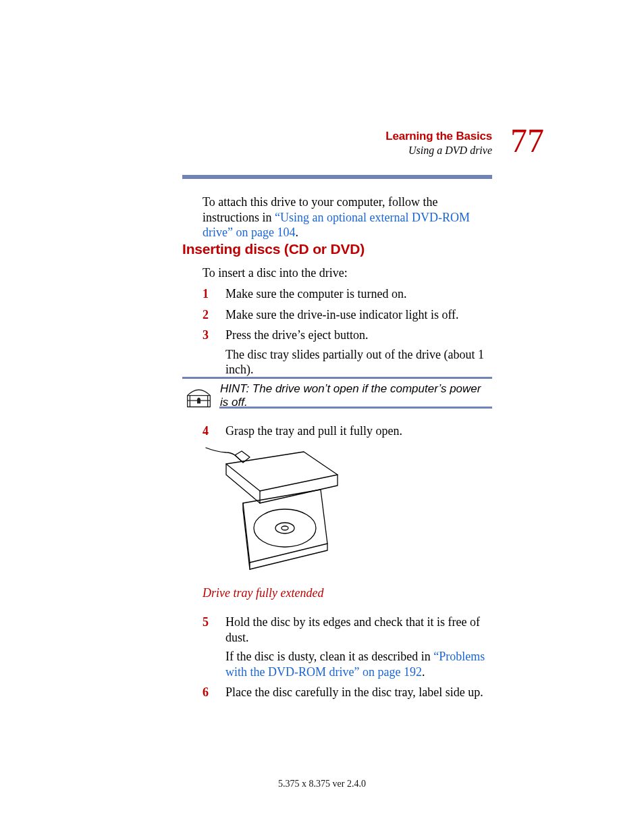 This screenshot has height=834, width=644. What do you see at coordinates (359, 664) in the screenshot?
I see `step-continuation: If the disc is dusty, clean it as descri…` at bounding box center [359, 664].